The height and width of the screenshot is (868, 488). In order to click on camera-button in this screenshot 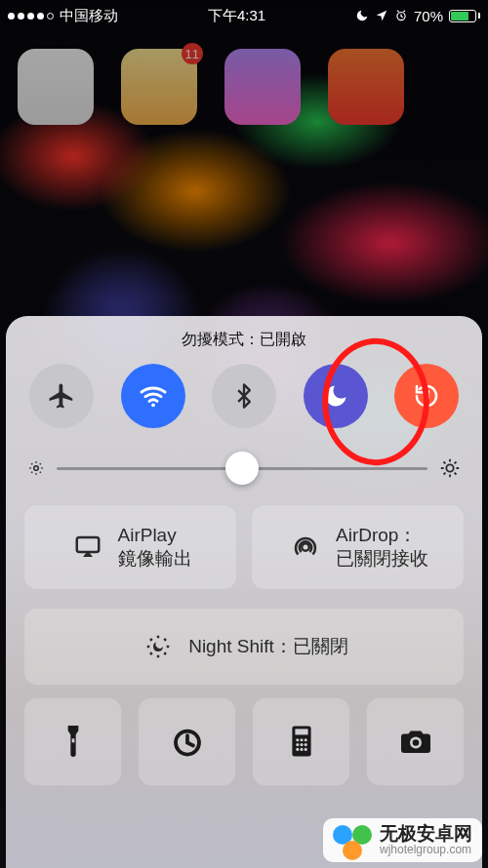, I will do `click(416, 741)`.